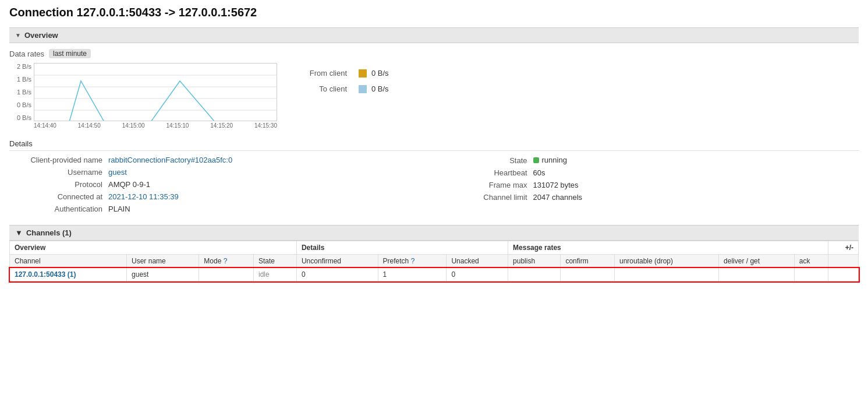  I want to click on protocol-row: Protocol AMQP 0-9-1, so click(222, 184).